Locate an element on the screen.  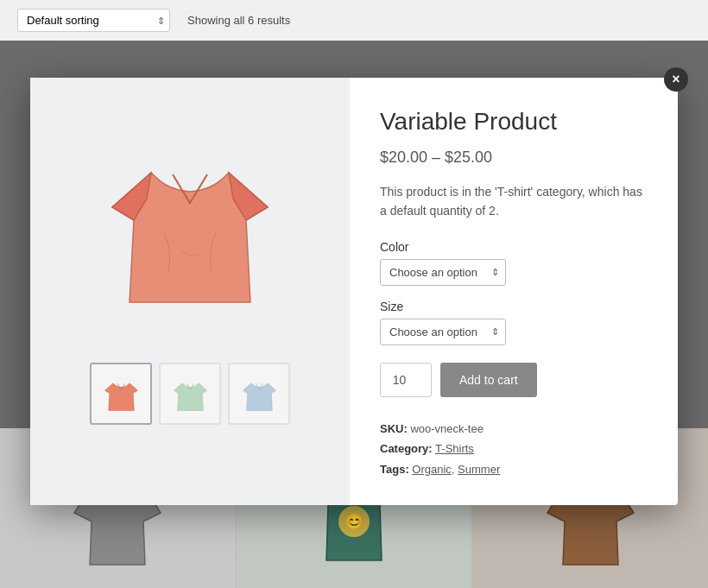
category-row: Category: T-Shirts is located at coordinates (514, 449).